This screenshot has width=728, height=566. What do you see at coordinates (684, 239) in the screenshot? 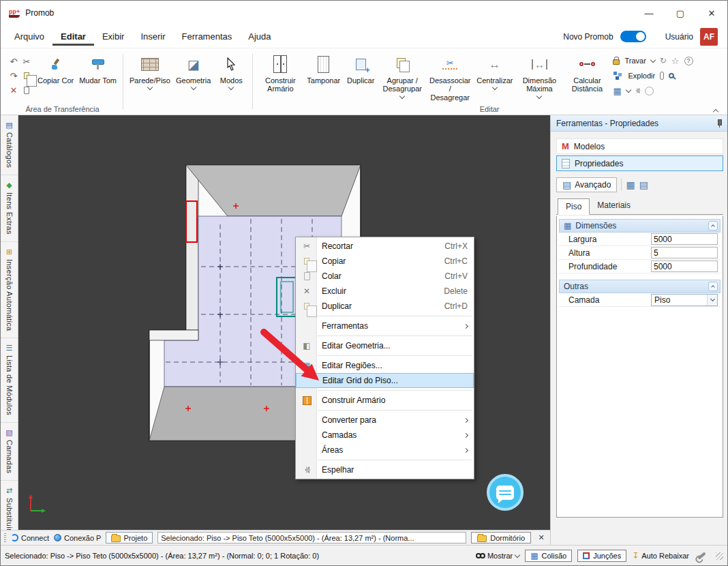
I see `largura-input` at bounding box center [684, 239].